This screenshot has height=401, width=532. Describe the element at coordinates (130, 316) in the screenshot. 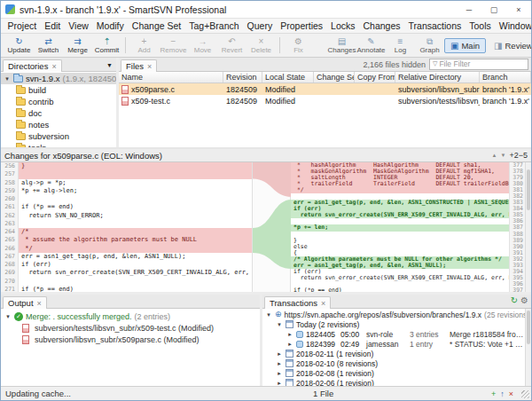

I see `output-message-row: ▾ ✓ Merge: . successfully merged. (2 ent…` at that location.